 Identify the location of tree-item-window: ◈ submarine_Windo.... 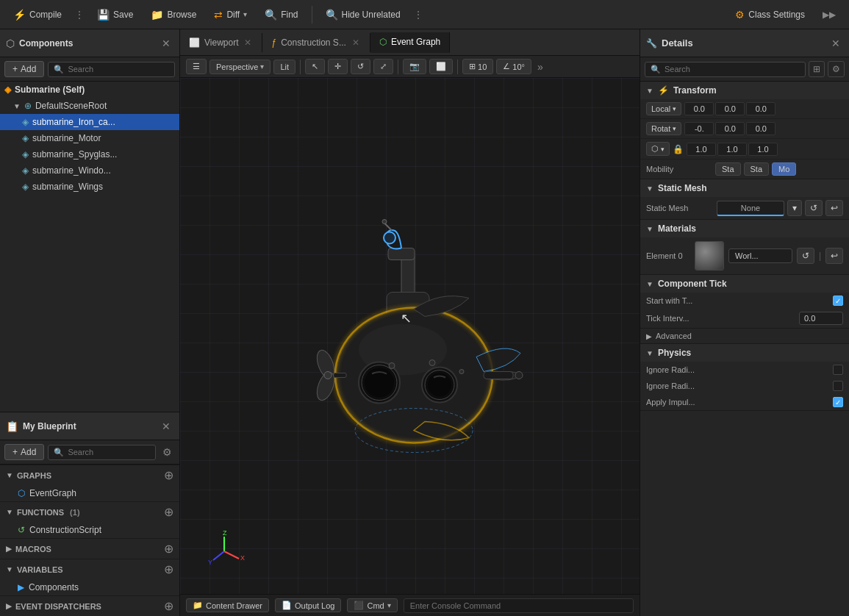
(90, 171).